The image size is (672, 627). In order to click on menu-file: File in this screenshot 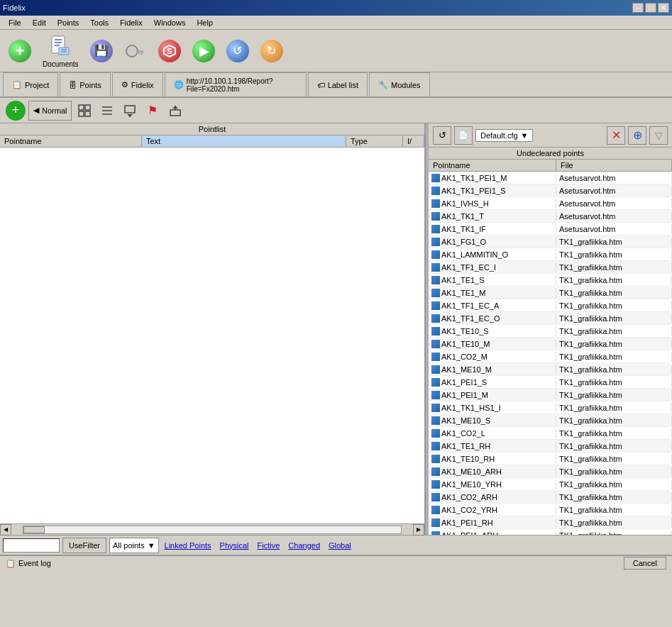, I will do `click(15, 23)`.